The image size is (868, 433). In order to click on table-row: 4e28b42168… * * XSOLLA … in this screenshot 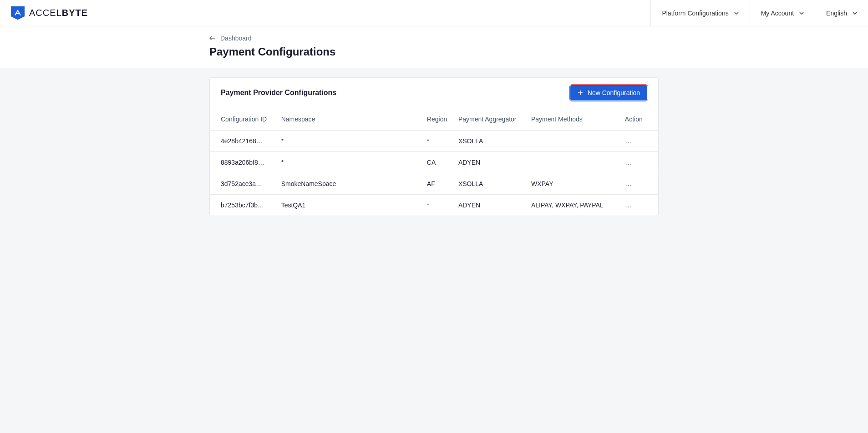, I will do `click(434, 141)`.